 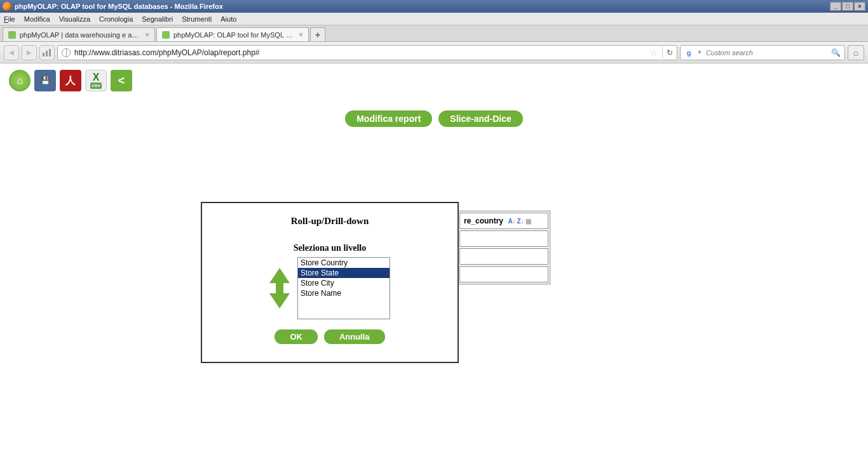 I want to click on tab-label: phpMyOLAP | data warehousing e analisi .…, so click(x=80, y=35).